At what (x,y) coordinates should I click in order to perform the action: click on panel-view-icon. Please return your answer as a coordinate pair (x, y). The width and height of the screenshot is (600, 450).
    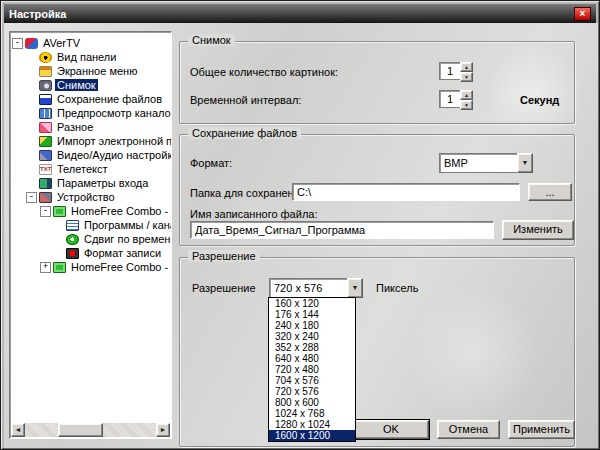
    Looking at the image, I should click on (46, 58).